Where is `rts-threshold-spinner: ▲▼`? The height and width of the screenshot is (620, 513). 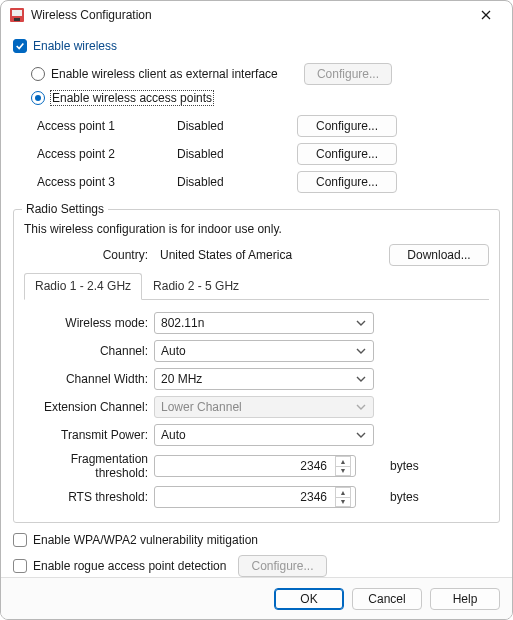 rts-threshold-spinner: ▲▼ is located at coordinates (343, 497).